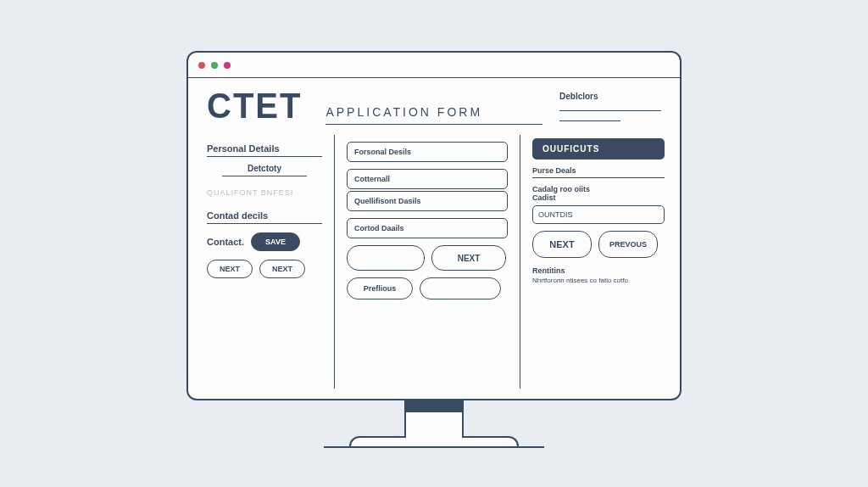  Describe the element at coordinates (264, 150) in the screenshot. I see `section-personal-details: Personal Details` at that location.